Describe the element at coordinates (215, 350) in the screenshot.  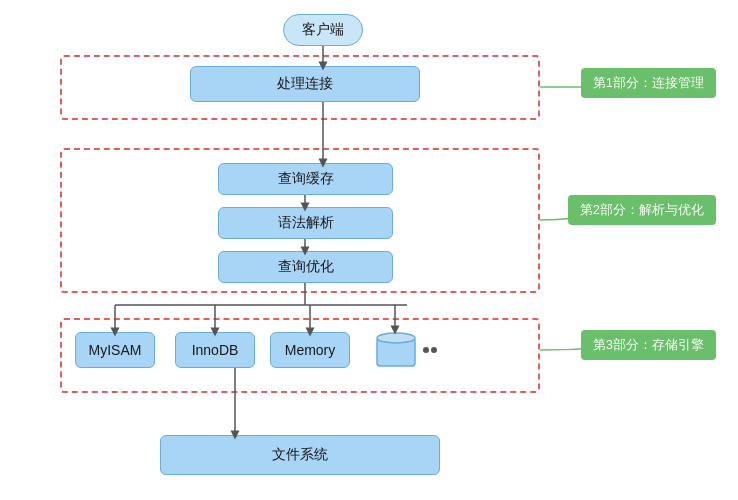
I see `innodb-box: InnoDB` at that location.